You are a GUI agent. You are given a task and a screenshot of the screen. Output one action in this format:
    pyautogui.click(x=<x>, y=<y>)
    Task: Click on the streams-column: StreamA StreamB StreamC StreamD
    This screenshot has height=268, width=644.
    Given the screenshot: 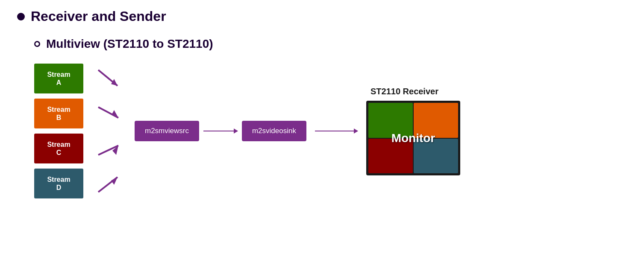 What is the action you would take?
    pyautogui.click(x=59, y=131)
    